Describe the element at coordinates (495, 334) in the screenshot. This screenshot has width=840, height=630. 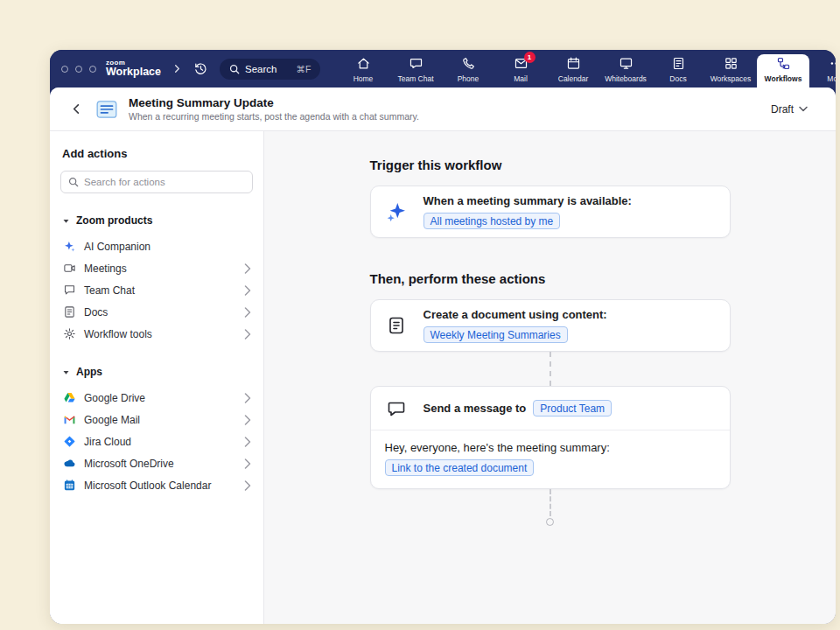
I see `content-source-tag: Weekly Meeting Summaries` at that location.